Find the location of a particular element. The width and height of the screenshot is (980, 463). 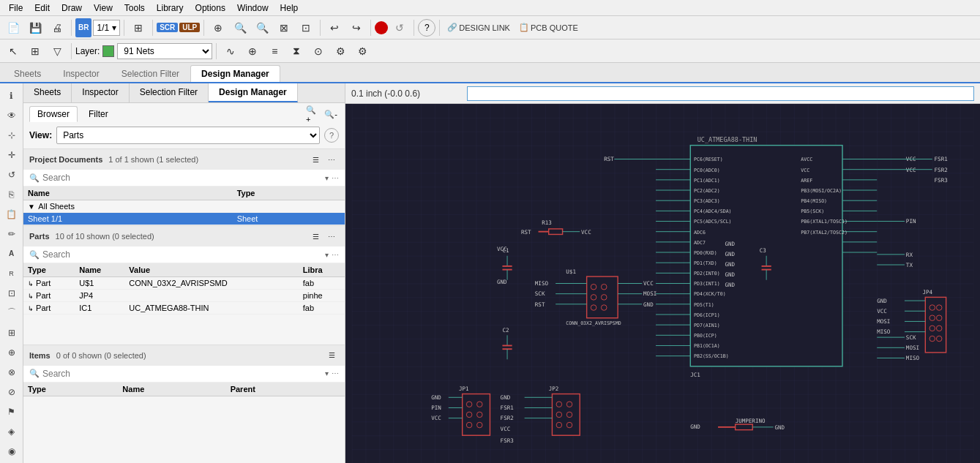

settings2-tool: ⚙ is located at coordinates (362, 51).